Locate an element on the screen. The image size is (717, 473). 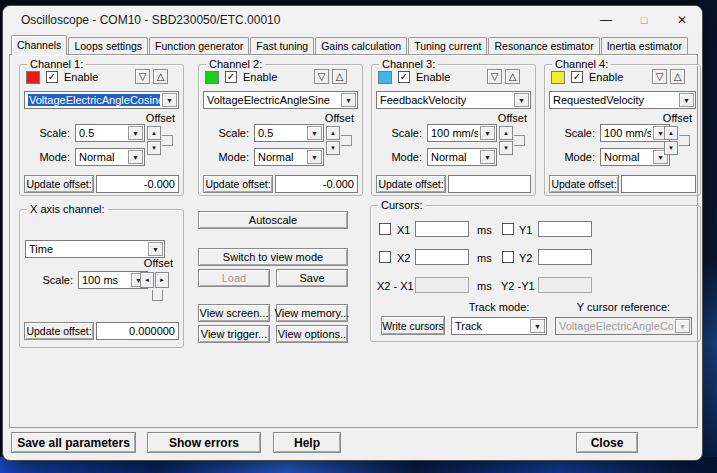
channel-4-update-offset-button: Update offset: is located at coordinates (584, 184).